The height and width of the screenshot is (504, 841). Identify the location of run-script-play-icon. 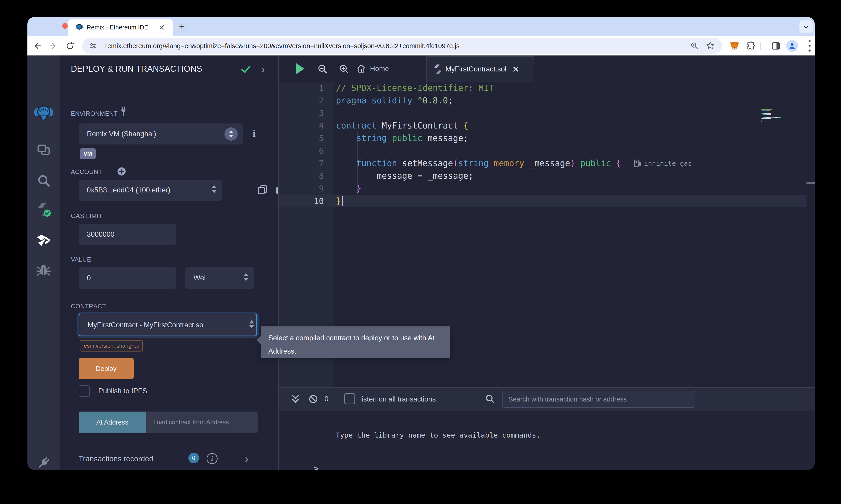
(301, 69).